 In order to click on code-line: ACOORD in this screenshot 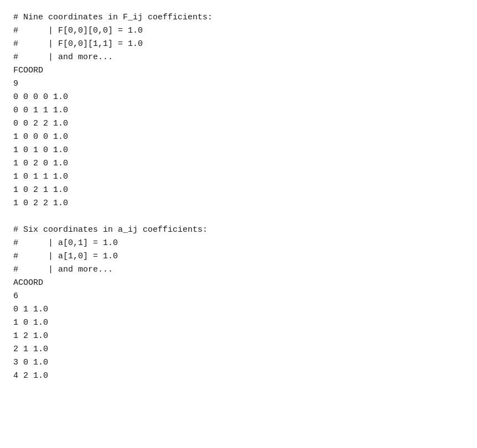, I will do `click(239, 283)`.